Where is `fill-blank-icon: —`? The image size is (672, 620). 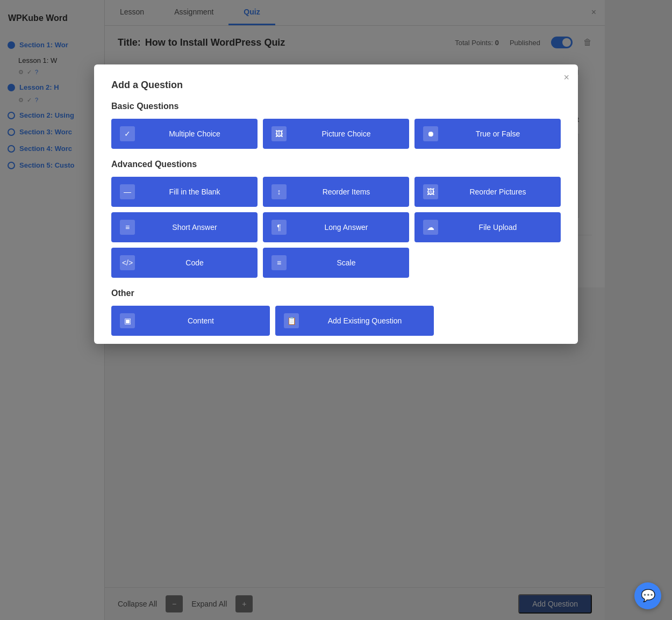
fill-blank-icon: — is located at coordinates (127, 192).